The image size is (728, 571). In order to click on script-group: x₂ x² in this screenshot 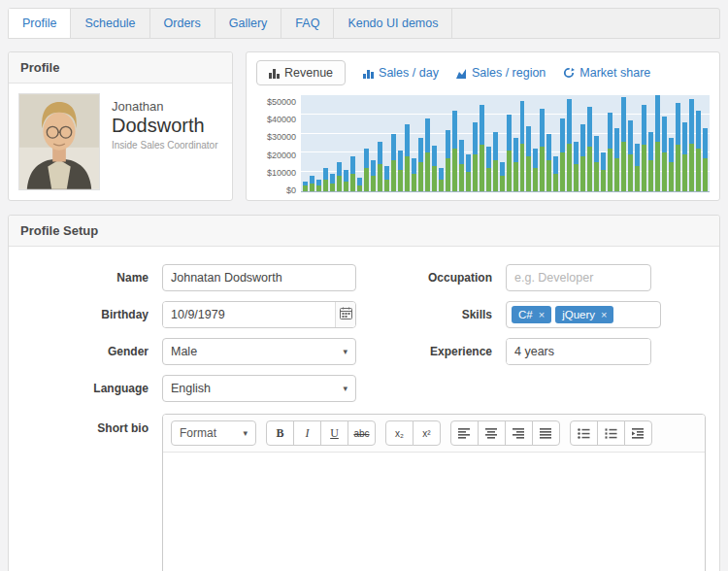, I will do `click(414, 433)`.